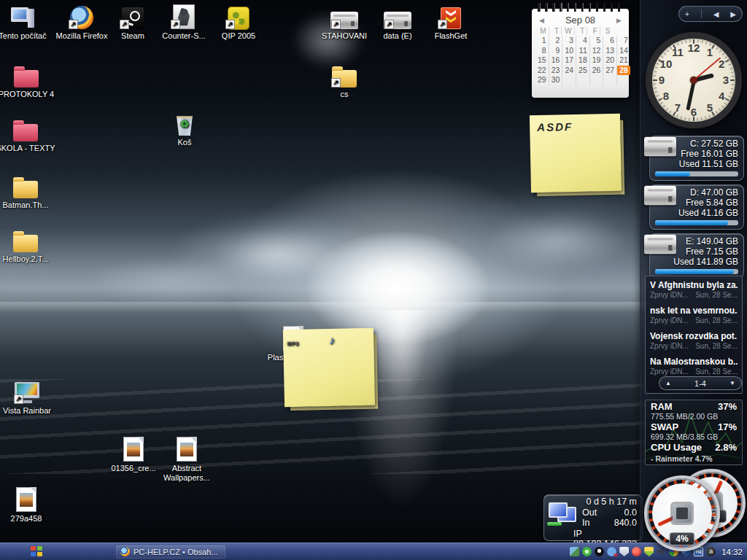 This screenshot has width=747, height=560. I want to click on tray-steam-icon, so click(600, 551).